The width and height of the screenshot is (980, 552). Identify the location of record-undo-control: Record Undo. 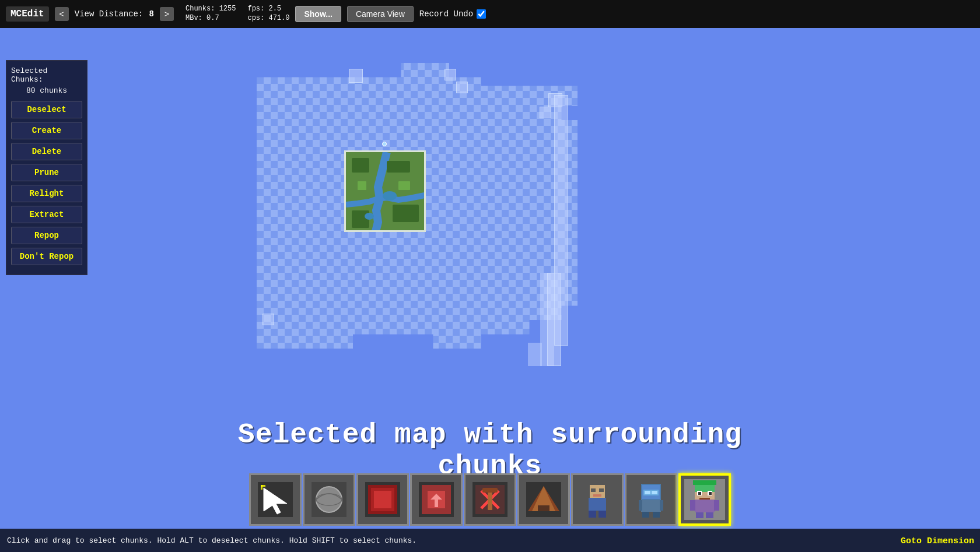
(453, 14).